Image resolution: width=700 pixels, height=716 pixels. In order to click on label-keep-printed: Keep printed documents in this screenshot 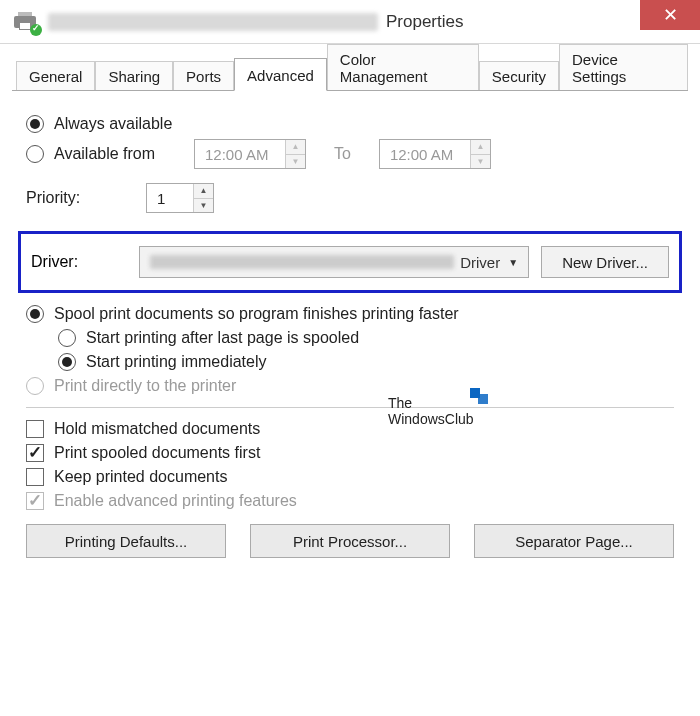, I will do `click(140, 477)`.